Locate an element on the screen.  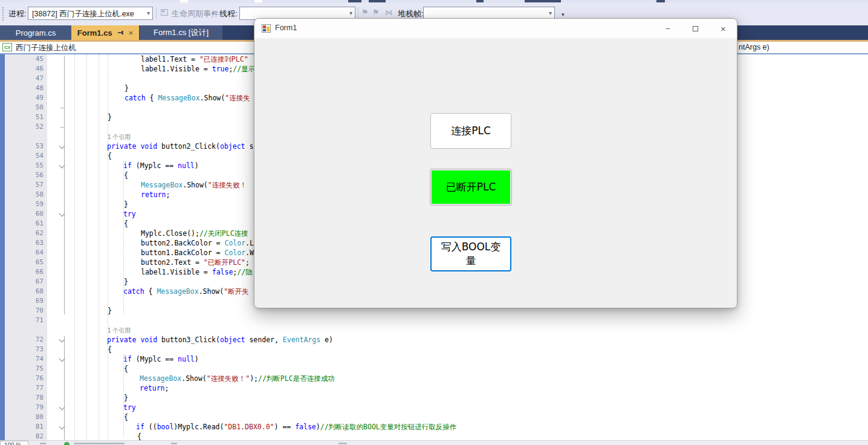
status-indicator-icon is located at coordinates (66, 444).